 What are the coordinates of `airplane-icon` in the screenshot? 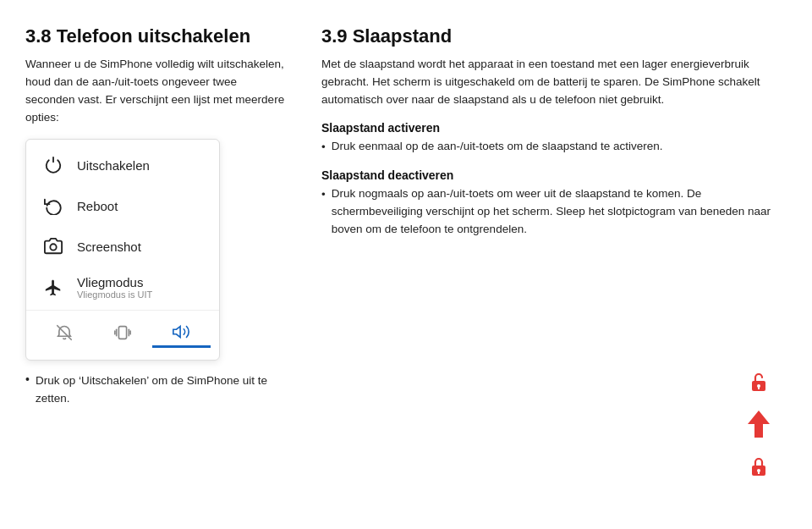 It's located at (53, 288).